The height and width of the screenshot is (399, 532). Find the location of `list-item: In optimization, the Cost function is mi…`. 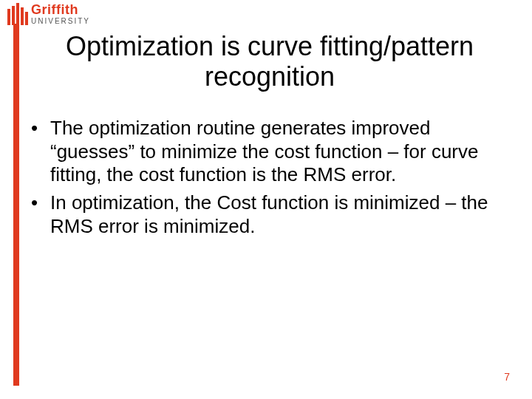

list-item: In optimization, the Cost function is mi… is located at coordinates (266, 214).